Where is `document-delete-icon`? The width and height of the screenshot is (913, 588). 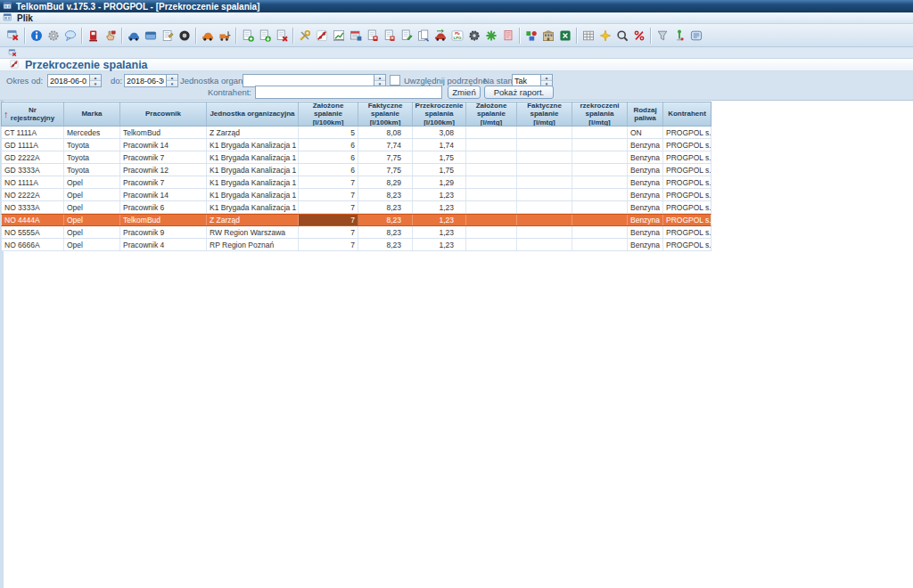
document-delete-icon is located at coordinates (282, 36).